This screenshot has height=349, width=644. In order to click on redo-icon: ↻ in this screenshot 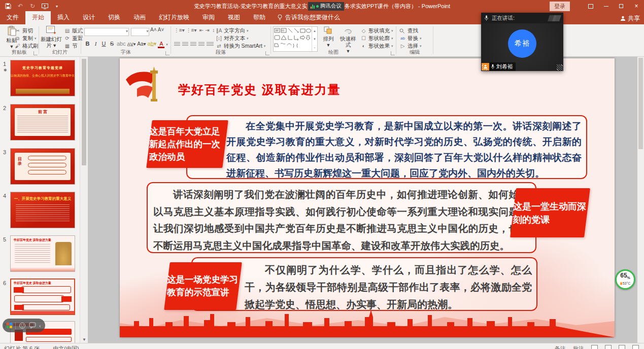, I will do `click(32, 6)`.